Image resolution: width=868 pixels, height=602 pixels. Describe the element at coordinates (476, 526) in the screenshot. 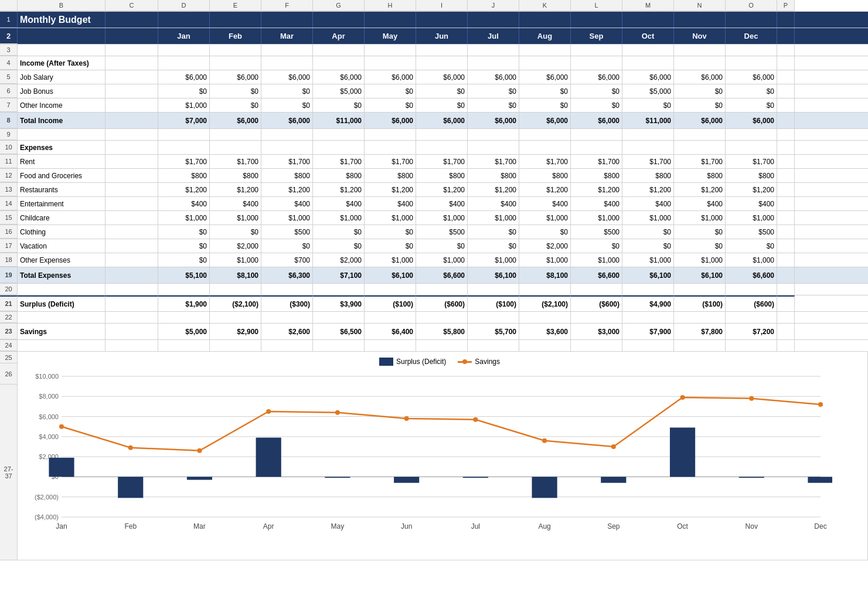

I see `svg-text: Jul` at that location.